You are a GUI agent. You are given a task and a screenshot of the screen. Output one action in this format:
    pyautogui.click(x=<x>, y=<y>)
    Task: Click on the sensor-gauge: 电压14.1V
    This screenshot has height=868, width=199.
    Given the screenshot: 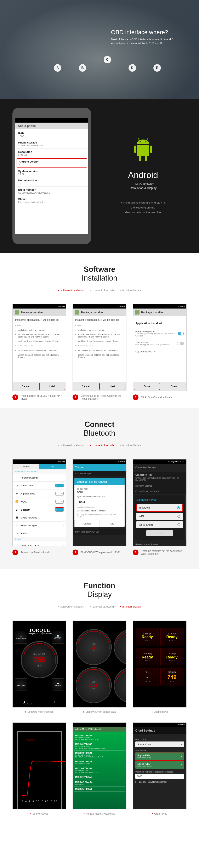 What is the action you would take?
    pyautogui.click(x=120, y=647)
    